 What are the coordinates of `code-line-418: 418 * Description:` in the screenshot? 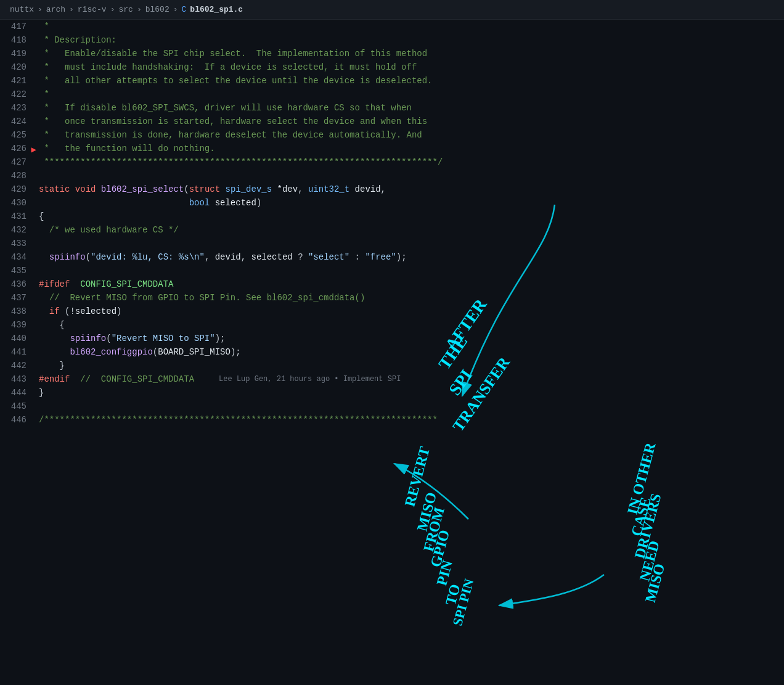 It's located at (392, 40).